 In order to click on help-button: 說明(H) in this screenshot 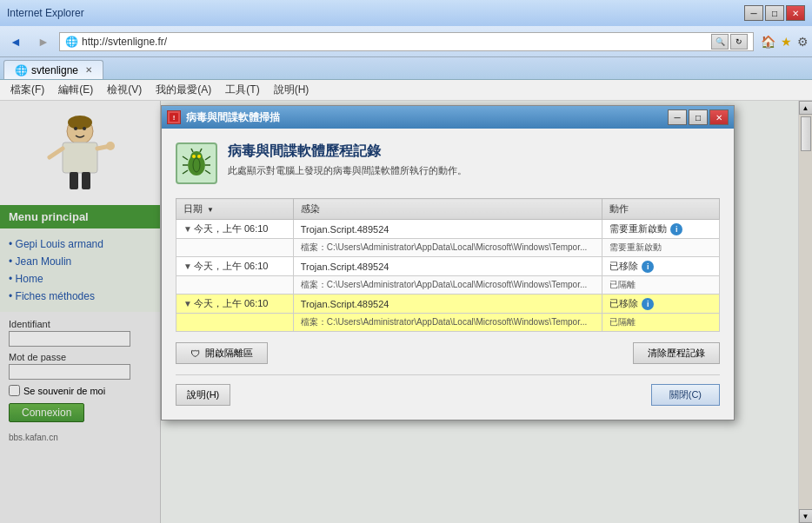, I will do `click(203, 394)`.